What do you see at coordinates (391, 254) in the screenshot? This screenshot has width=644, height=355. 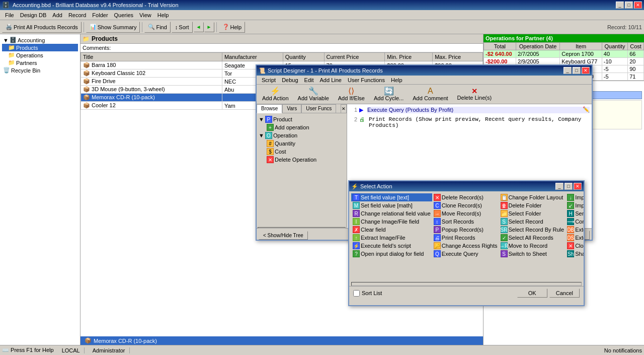 I see `action-open-input-dialog: ? Open input dialog for field` at bounding box center [391, 254].